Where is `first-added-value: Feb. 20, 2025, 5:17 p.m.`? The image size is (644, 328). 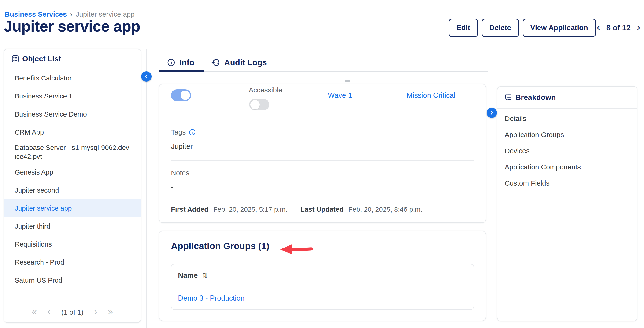
first-added-value: Feb. 20, 2025, 5:17 p.m. is located at coordinates (250, 209).